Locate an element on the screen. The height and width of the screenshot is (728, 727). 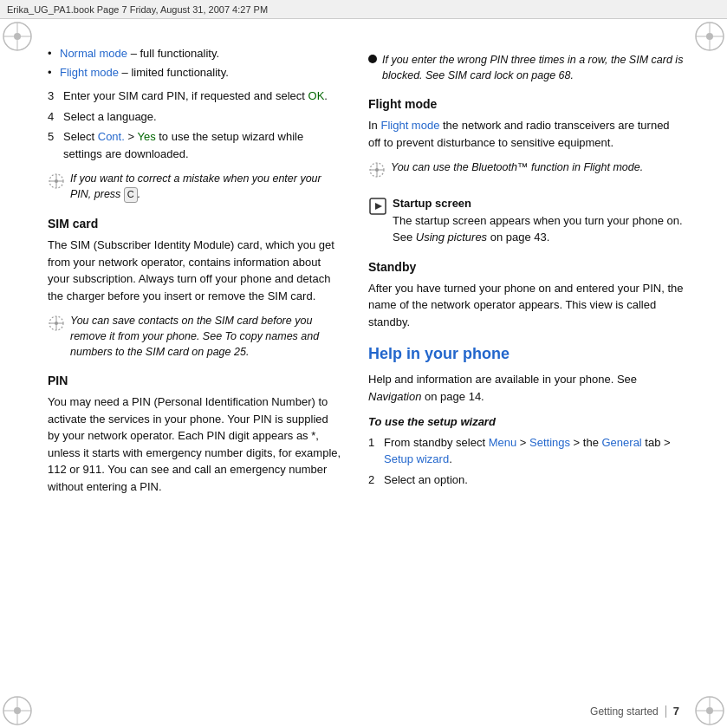
header-text: Erika_UG_PA1.book Page 7 Friday, August … is located at coordinates (137, 10).